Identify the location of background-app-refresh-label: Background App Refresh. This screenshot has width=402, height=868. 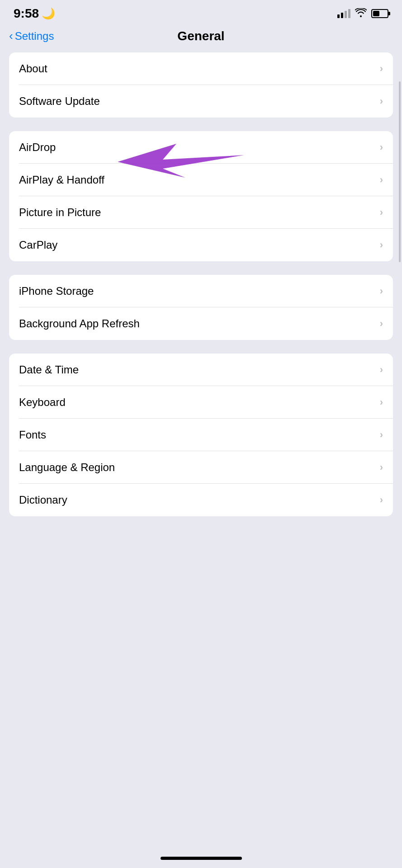
(80, 324).